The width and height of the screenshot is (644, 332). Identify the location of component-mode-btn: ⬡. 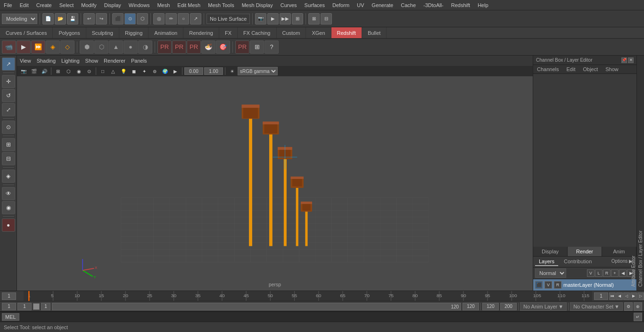
(142, 19).